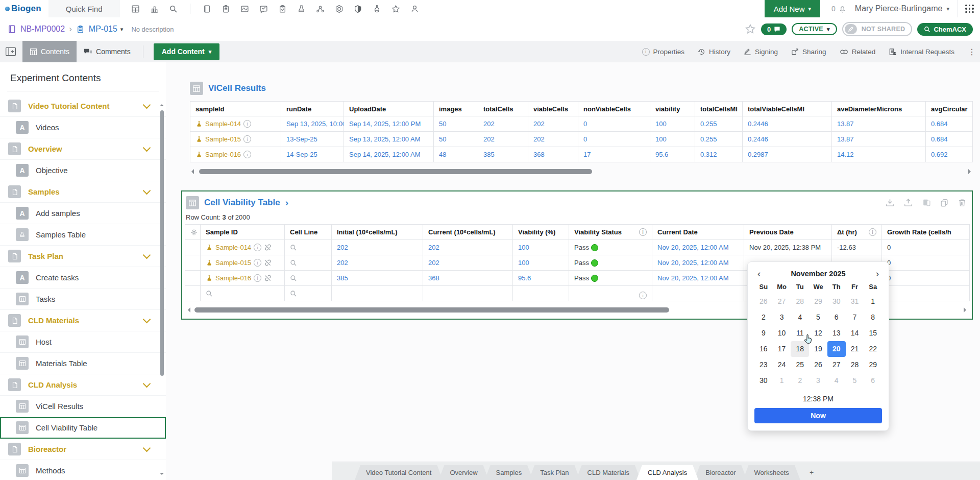 This screenshot has height=480, width=980. I want to click on previous-date-cell: Nov 20, 2025, 12:38 PM, so click(788, 248).